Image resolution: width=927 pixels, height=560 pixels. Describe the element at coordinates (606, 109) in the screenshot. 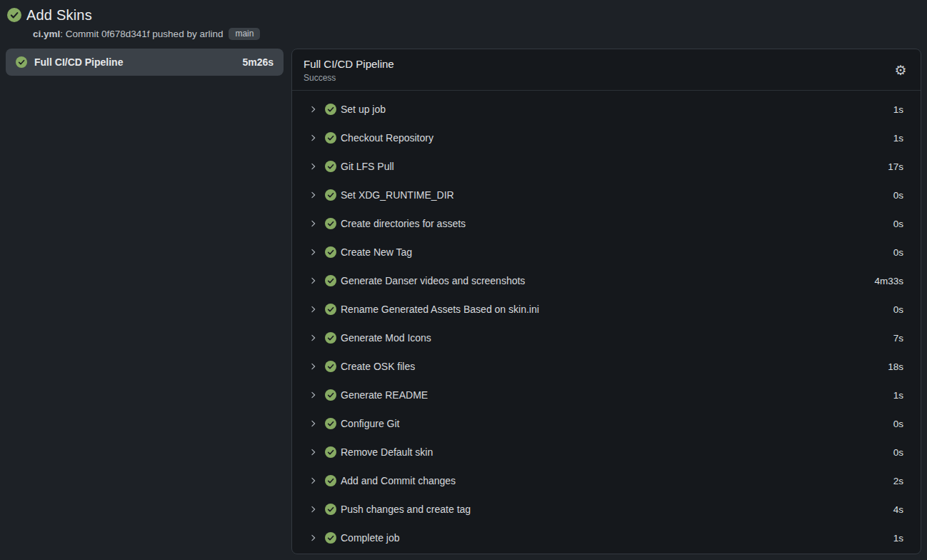

I see `step-row: Set up job 1s` at that location.